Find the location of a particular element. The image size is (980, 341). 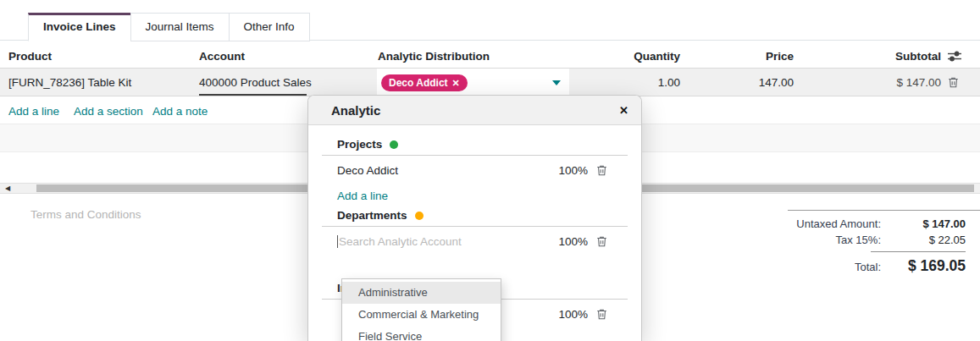

analytic-account-dropdown: Administrative Commercial & Marketing Fi… is located at coordinates (422, 310).